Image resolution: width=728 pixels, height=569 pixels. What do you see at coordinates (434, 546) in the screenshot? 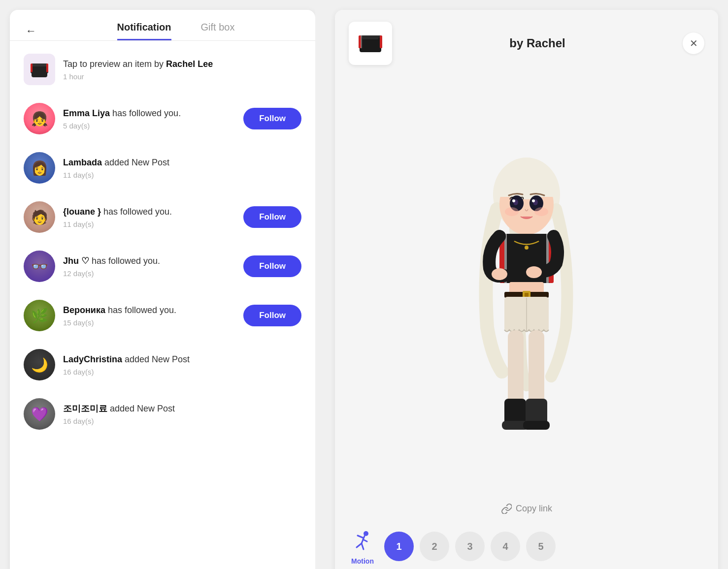
I see `page-num-2: 2` at bounding box center [434, 546].